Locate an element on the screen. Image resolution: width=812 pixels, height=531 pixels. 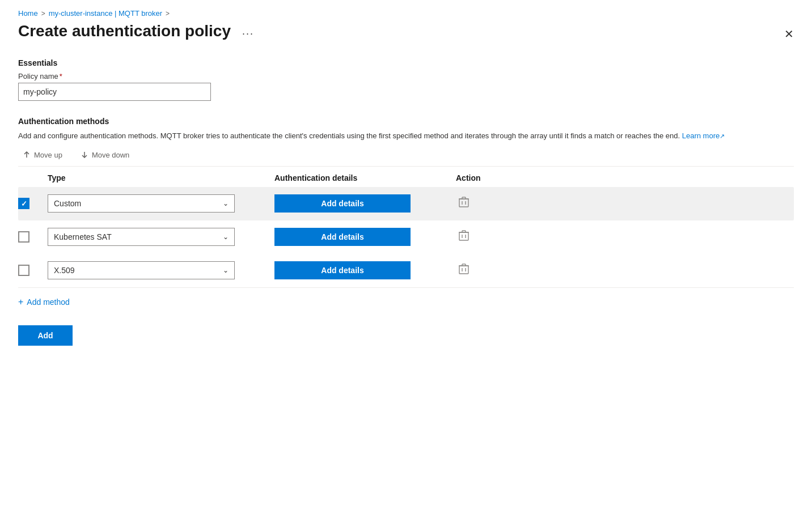
add-button: Add is located at coordinates (45, 335).